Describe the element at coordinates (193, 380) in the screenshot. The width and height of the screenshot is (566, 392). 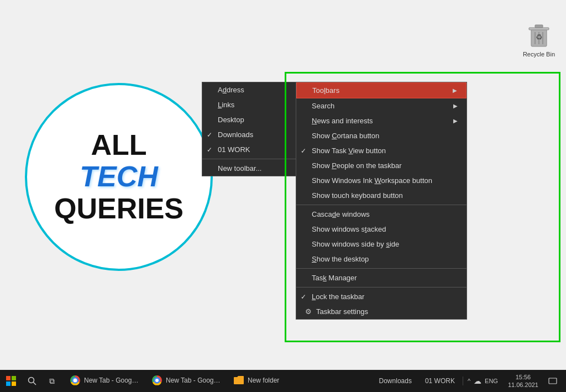
I see `taskbar-item-label-newtab2: New Tab - Google ...` at that location.